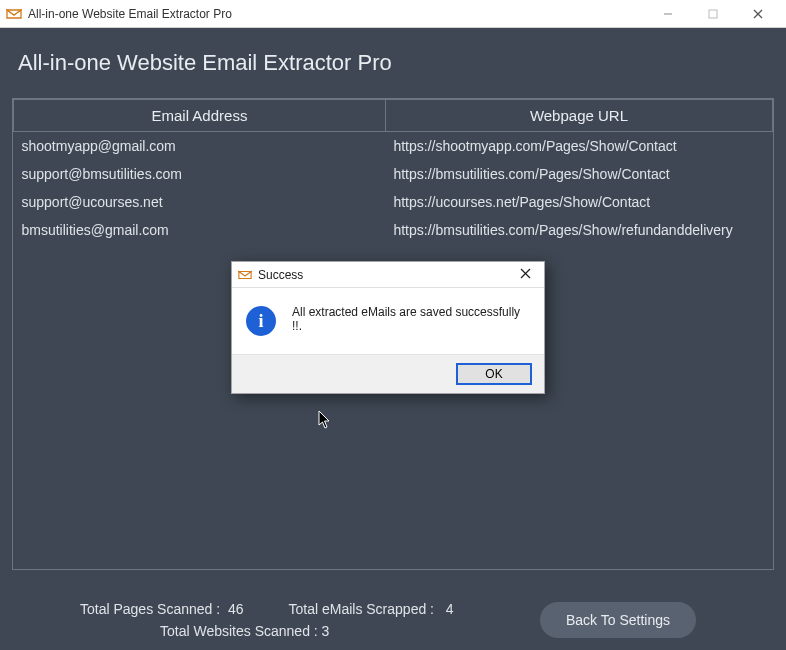 The width and height of the screenshot is (786, 650). What do you see at coordinates (14, 14) in the screenshot?
I see `app-icon` at bounding box center [14, 14].